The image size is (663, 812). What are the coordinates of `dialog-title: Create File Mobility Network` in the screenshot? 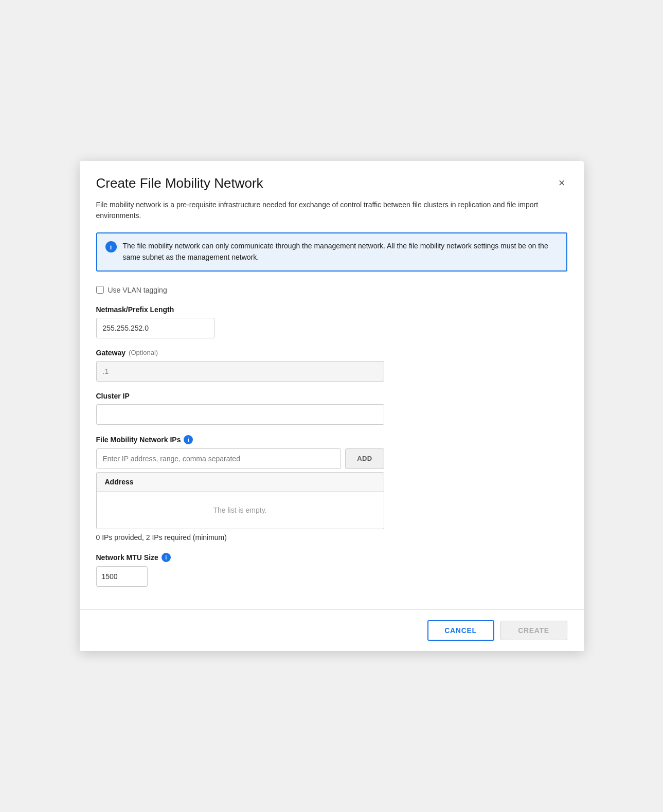 It's located at (180, 183).